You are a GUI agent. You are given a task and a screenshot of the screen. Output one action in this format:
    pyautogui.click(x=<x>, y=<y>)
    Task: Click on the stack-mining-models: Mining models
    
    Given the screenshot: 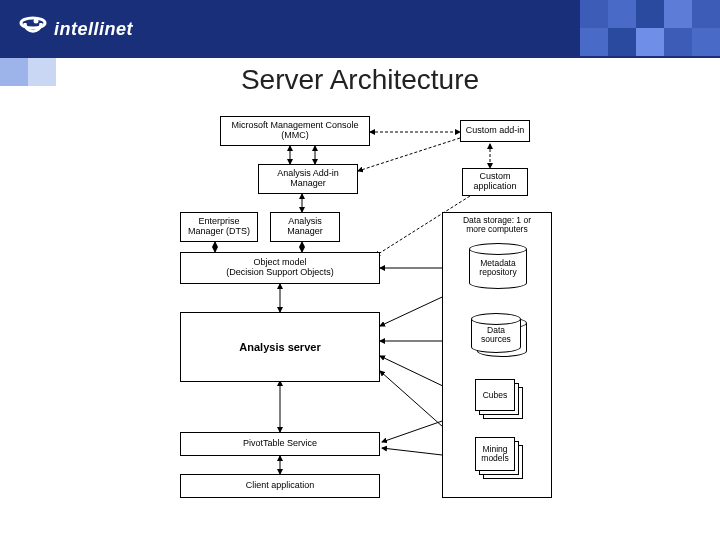 What is the action you would take?
    pyautogui.click(x=499, y=459)
    